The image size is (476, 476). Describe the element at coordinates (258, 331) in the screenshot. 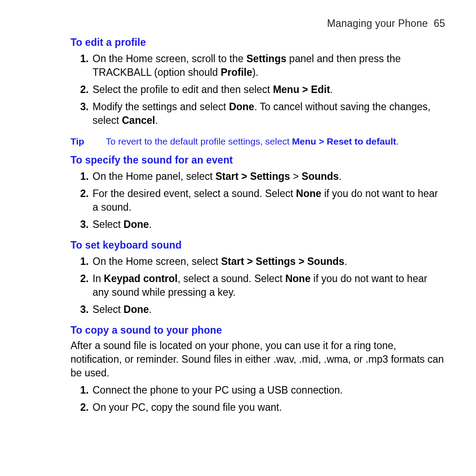

I see `section-heading-copy-sound: To copy a sound to your phone` at that location.